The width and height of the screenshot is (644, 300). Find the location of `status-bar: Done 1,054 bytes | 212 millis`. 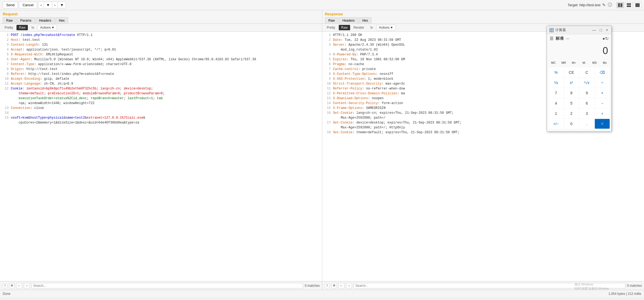

status-bar: Done 1,054 bytes | 212 millis is located at coordinates (322, 294).